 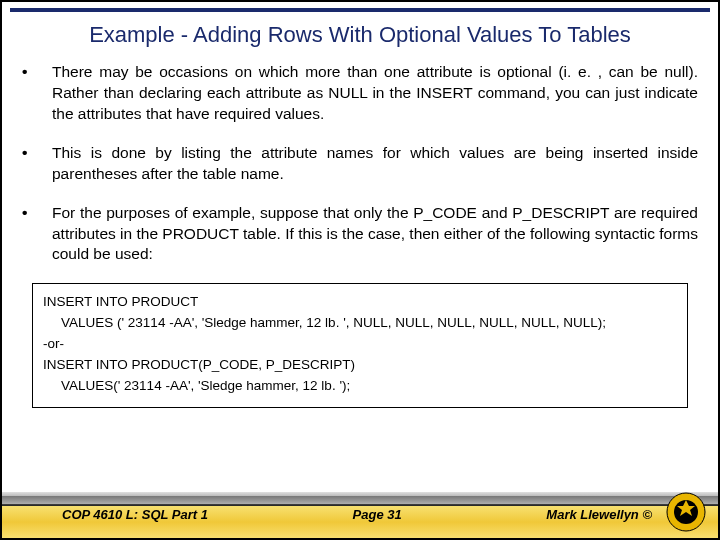 What do you see at coordinates (360, 164) in the screenshot?
I see `bullet-item: • This is done by listing the attribute …` at bounding box center [360, 164].